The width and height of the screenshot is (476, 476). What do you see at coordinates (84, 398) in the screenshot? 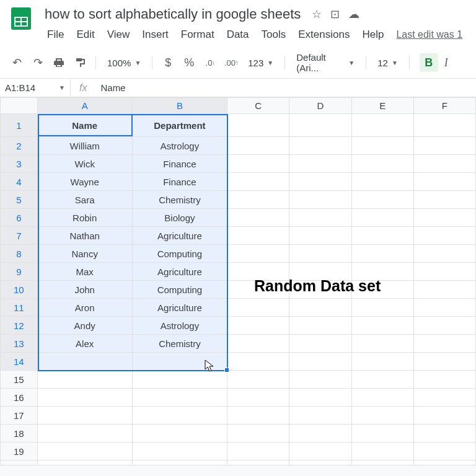
I see `cell-A16` at bounding box center [84, 398].